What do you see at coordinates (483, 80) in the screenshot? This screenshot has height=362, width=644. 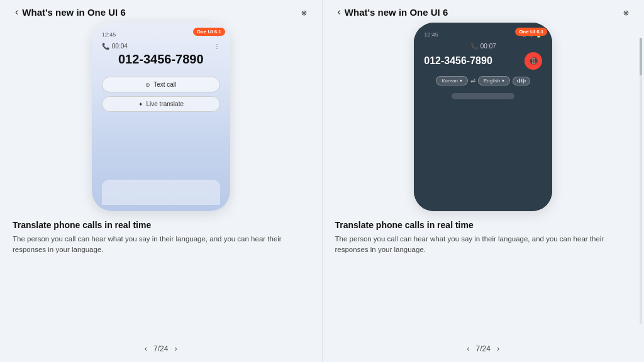 I see `lang-row: Korean ▾ ⇌ English ▾` at bounding box center [483, 80].